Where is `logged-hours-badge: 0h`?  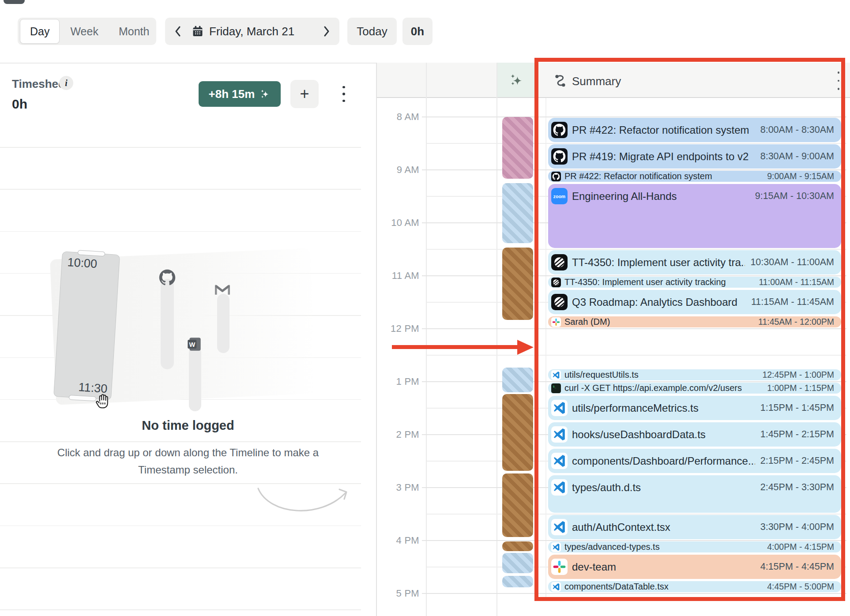
logged-hours-badge: 0h is located at coordinates (417, 31).